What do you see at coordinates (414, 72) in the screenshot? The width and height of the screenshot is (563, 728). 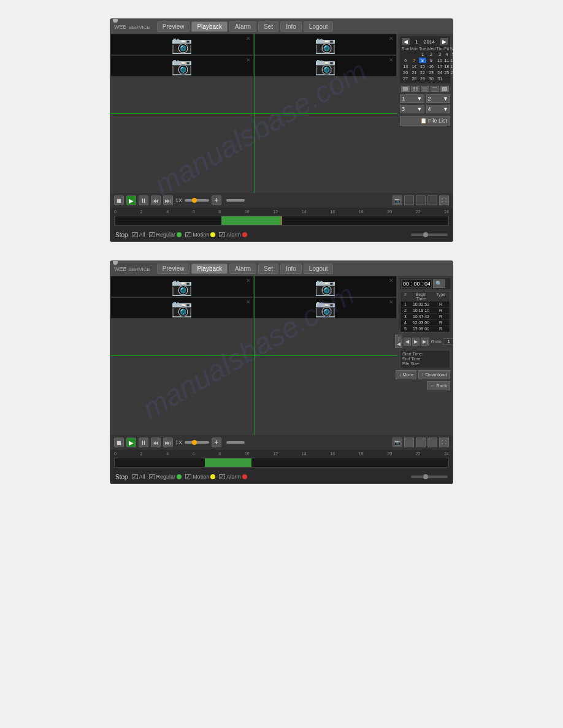 I see `cal-day-21: 21` at bounding box center [414, 72].